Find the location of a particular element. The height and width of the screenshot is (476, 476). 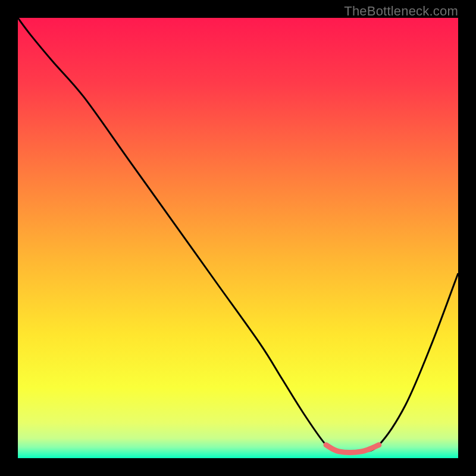

watermark-label: TheBottleneck.com is located at coordinates (401, 11).